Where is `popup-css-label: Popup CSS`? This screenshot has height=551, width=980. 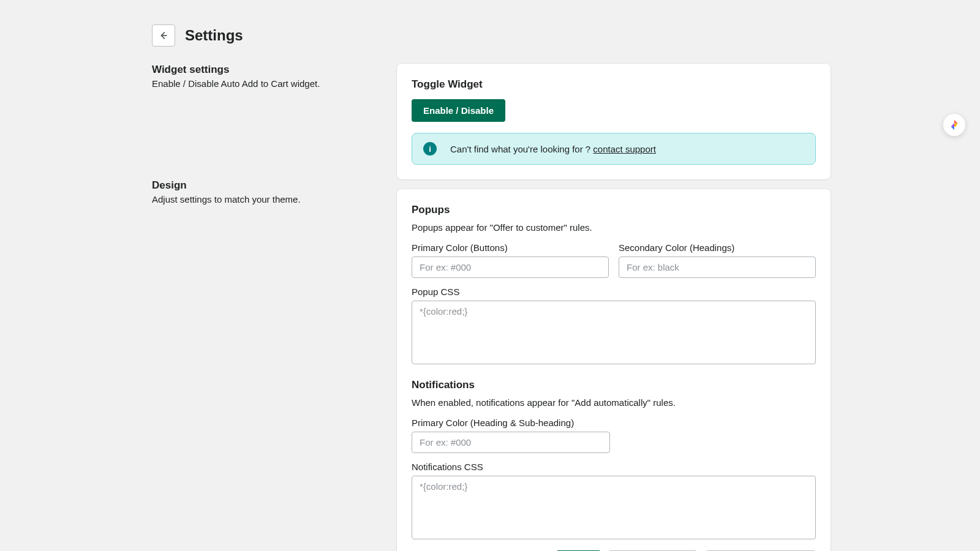 popup-css-label: Popup CSS is located at coordinates (614, 291).